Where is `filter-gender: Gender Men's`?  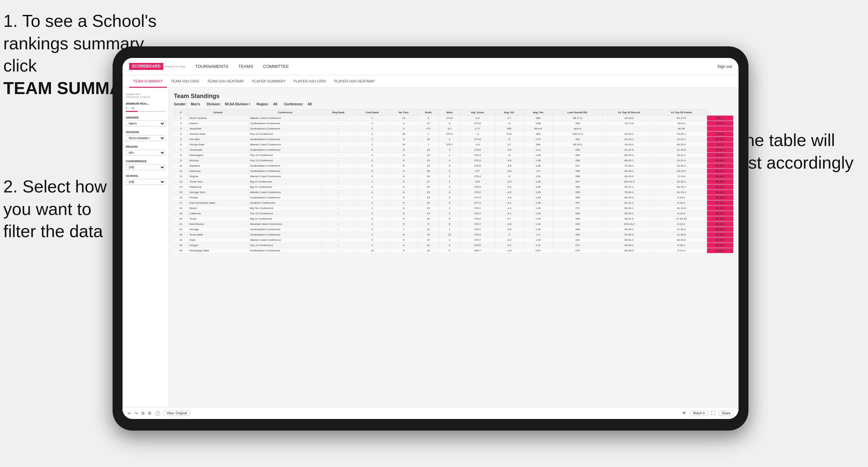 filter-gender: Gender Men's is located at coordinates (146, 121).